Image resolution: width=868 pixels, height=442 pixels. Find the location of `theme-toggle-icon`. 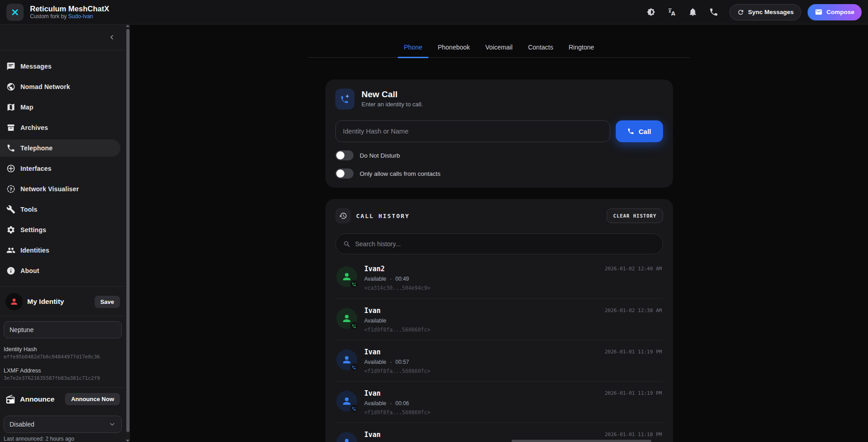

theme-toggle-icon is located at coordinates (651, 12).